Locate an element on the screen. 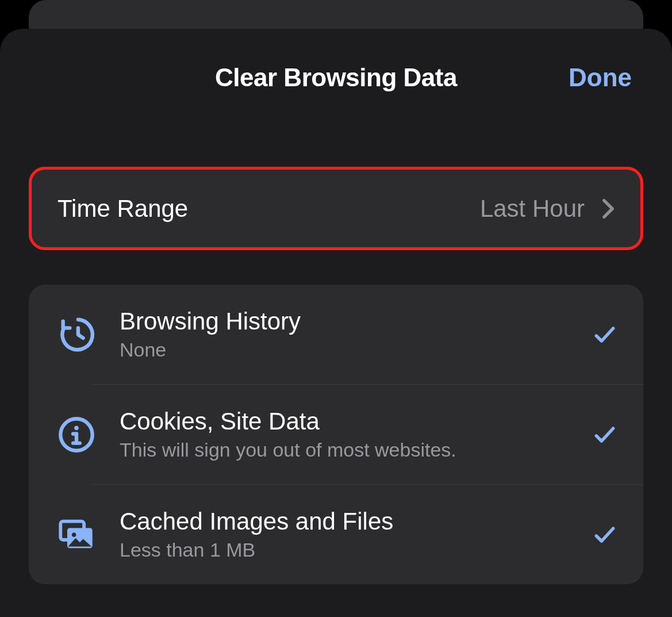 The width and height of the screenshot is (672, 617). item-subtitle: This will sign you out of most websites. is located at coordinates (356, 450).